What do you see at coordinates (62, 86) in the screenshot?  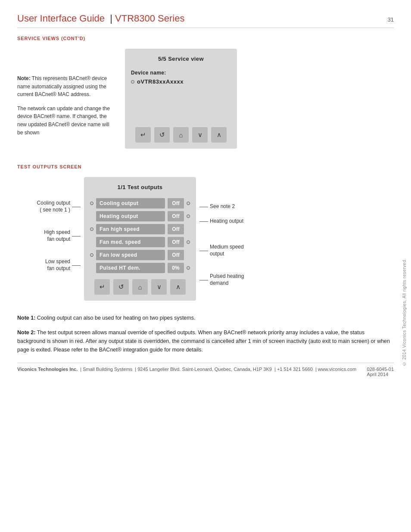 I see `service-note1-text: This represents BACnet® device name auto…` at bounding box center [62, 86].